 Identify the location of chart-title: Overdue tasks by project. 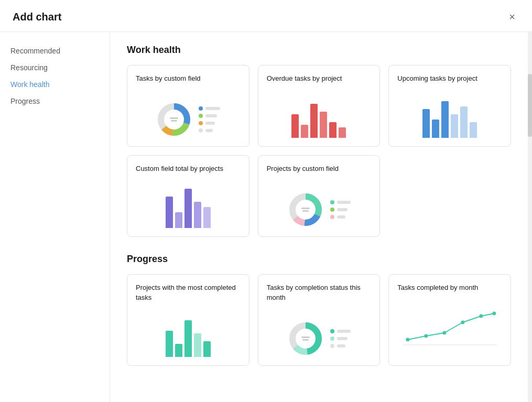
(319, 79).